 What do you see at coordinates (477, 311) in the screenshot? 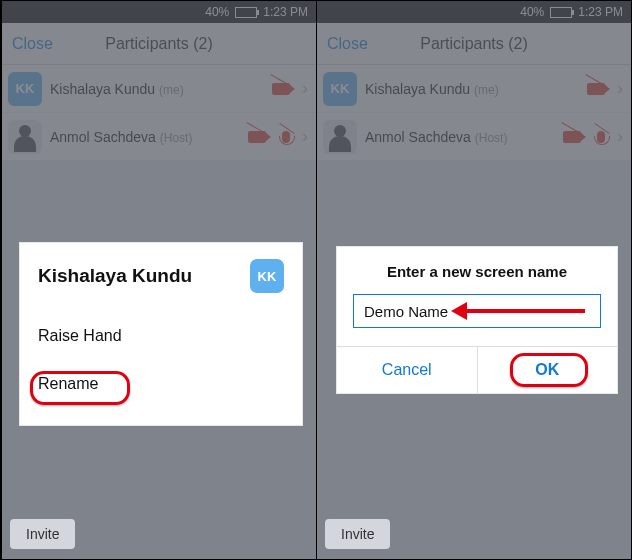
I see `screen-name-input` at bounding box center [477, 311].